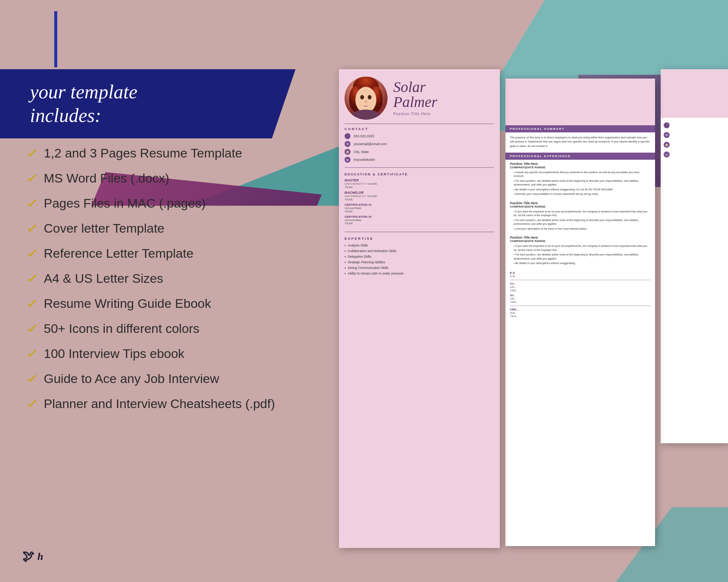  Describe the element at coordinates (419, 260) in the screenshot. I see `expertise-list: •Analysis Skills•Collaboration and Motiv…` at that location.